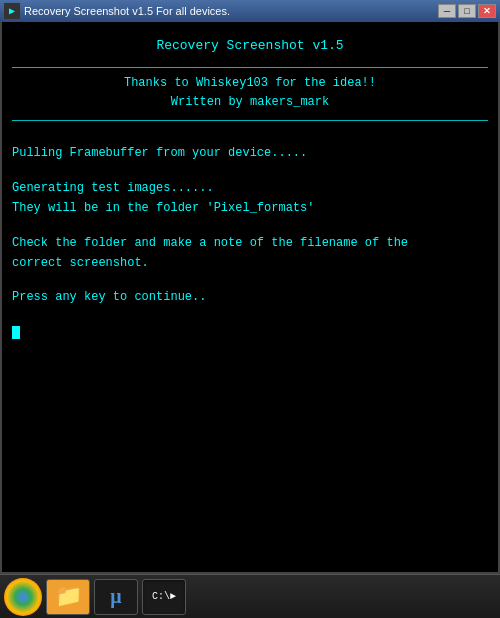 The image size is (500, 618). I want to click on app-icon: ▶, so click(12, 11).